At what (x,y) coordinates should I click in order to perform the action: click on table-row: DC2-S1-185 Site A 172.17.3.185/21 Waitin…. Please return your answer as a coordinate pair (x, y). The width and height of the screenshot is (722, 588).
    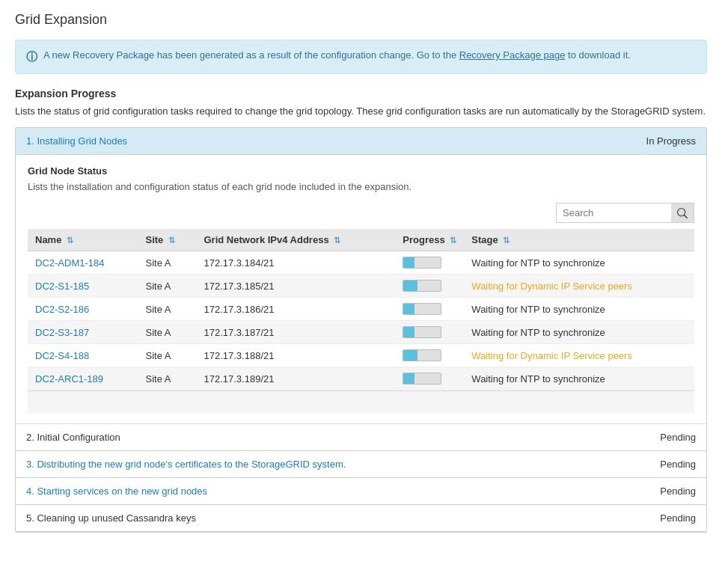
    Looking at the image, I should click on (361, 286).